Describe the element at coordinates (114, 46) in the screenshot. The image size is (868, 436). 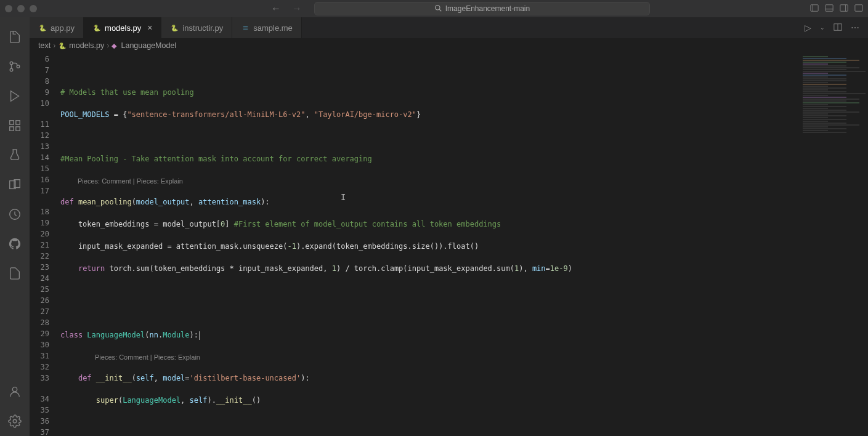
I see `class-symbol-icon: ◆` at that location.